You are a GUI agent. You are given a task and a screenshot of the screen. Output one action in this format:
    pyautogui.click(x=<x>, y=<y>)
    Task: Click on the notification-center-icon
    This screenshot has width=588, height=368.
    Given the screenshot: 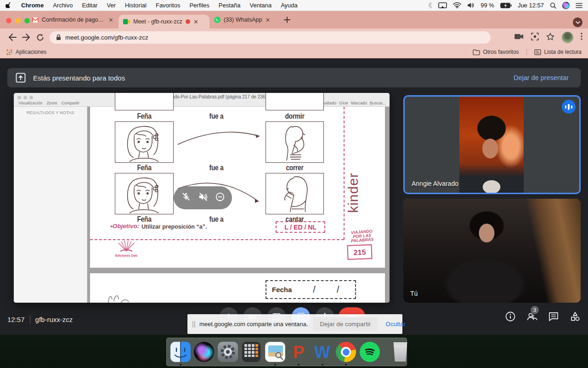 What is the action you would take?
    pyautogui.click(x=579, y=6)
    